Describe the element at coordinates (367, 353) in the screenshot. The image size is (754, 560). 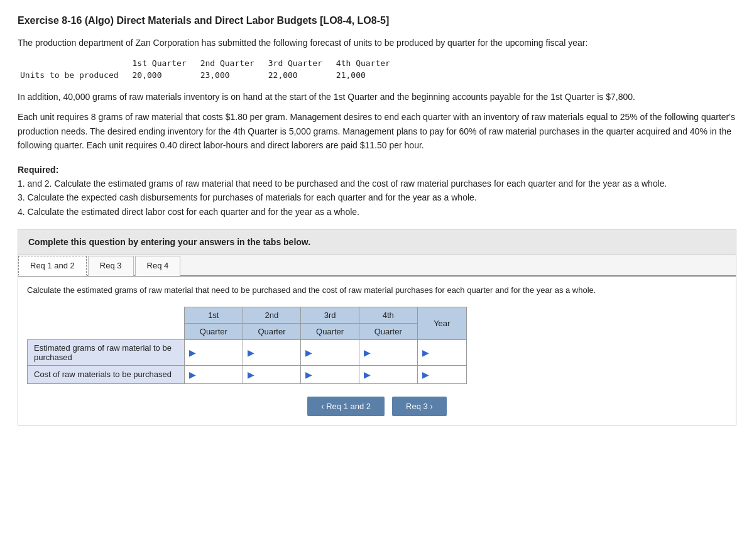
I see `arrow-icon-4: ▶` at that location.